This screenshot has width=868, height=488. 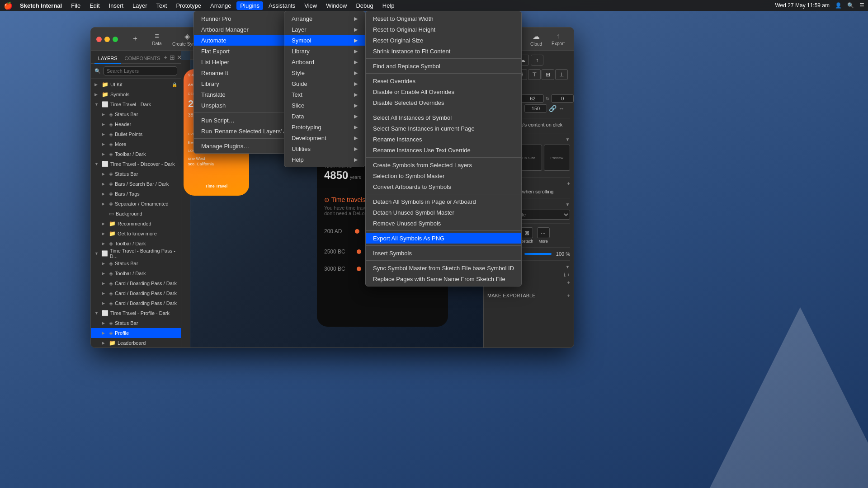 I want to click on rp-align-bottom: ⊥, so click(x=561, y=75).